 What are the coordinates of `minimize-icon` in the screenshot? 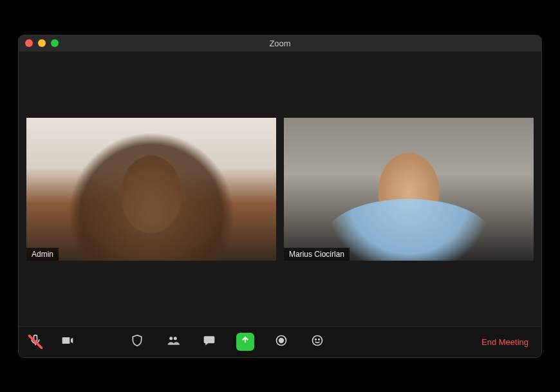 It's located at (42, 43).